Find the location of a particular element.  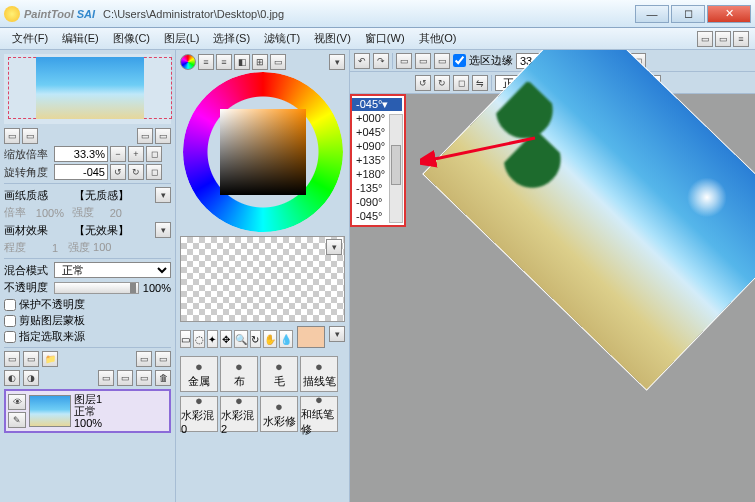

mask-icon: ◐ is located at coordinates (12, 378).